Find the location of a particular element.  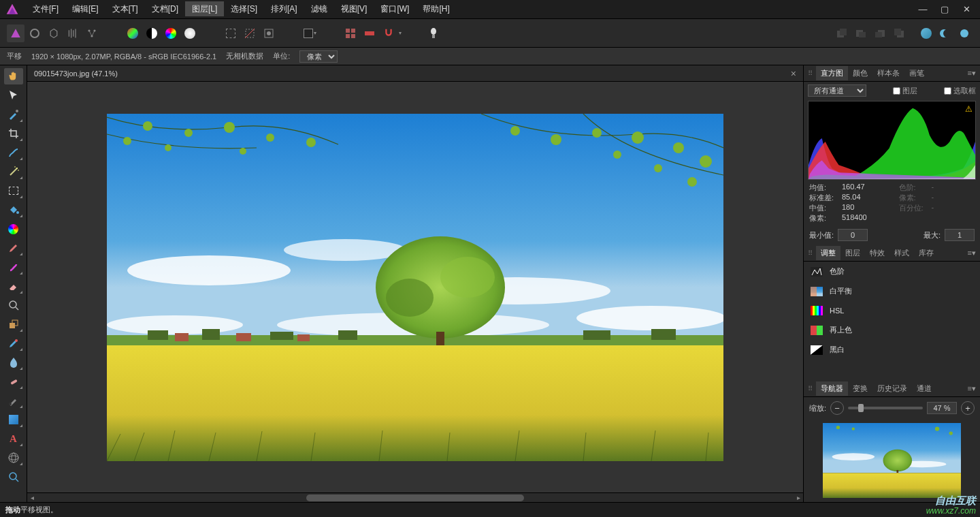

close-tab-button: × is located at coordinates (794, 74).